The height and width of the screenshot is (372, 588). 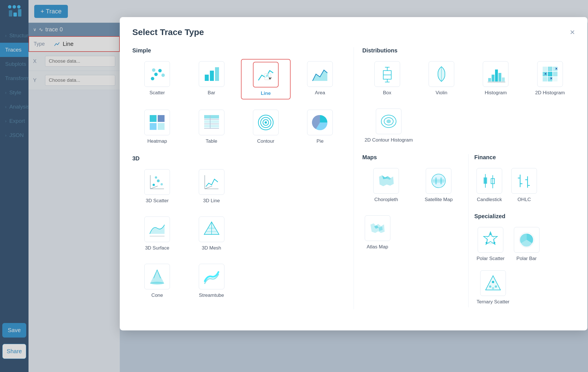 I want to click on maps-row2: Atlas Map, so click(x=413, y=233).